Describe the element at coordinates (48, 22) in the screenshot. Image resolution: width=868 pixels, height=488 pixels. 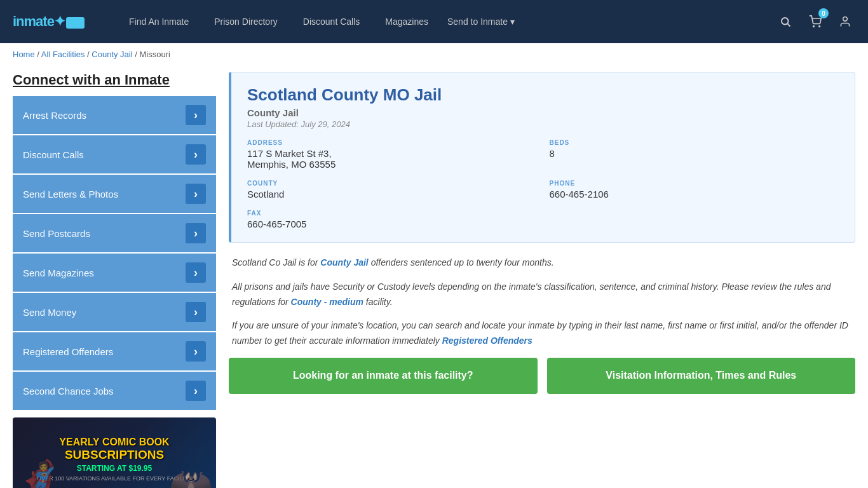
I see `logo: inmate✦AID` at that location.